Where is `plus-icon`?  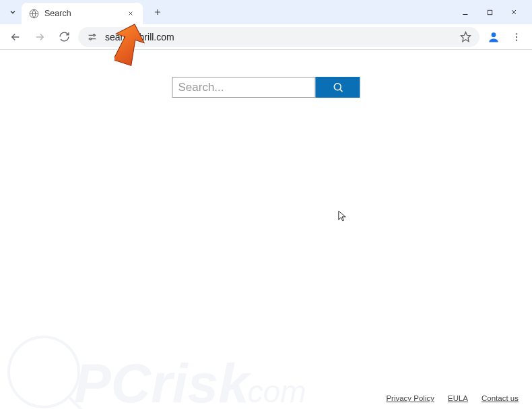 plus-icon is located at coordinates (158, 12).